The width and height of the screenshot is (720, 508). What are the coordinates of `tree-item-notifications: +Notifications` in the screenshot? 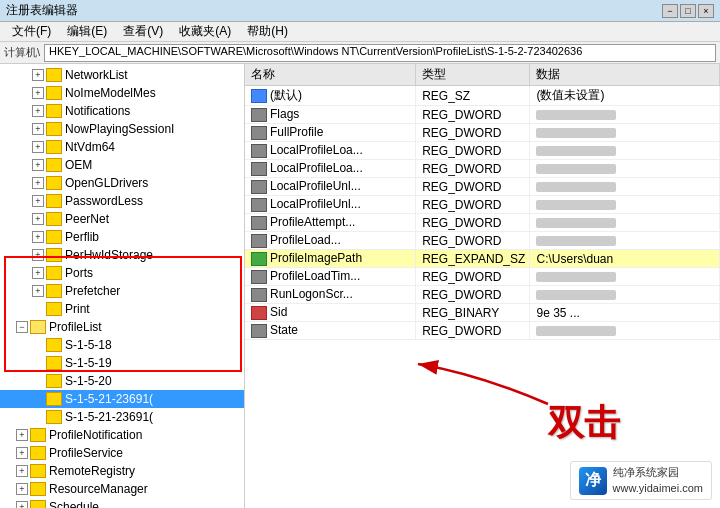 It's located at (122, 111).